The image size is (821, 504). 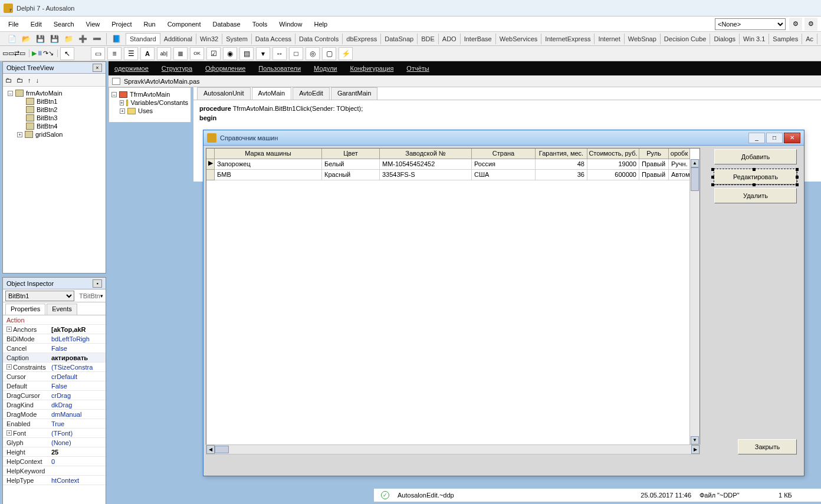 I want to click on prop-constraints: +Constraints(TSizeConstra, so click(x=54, y=367).